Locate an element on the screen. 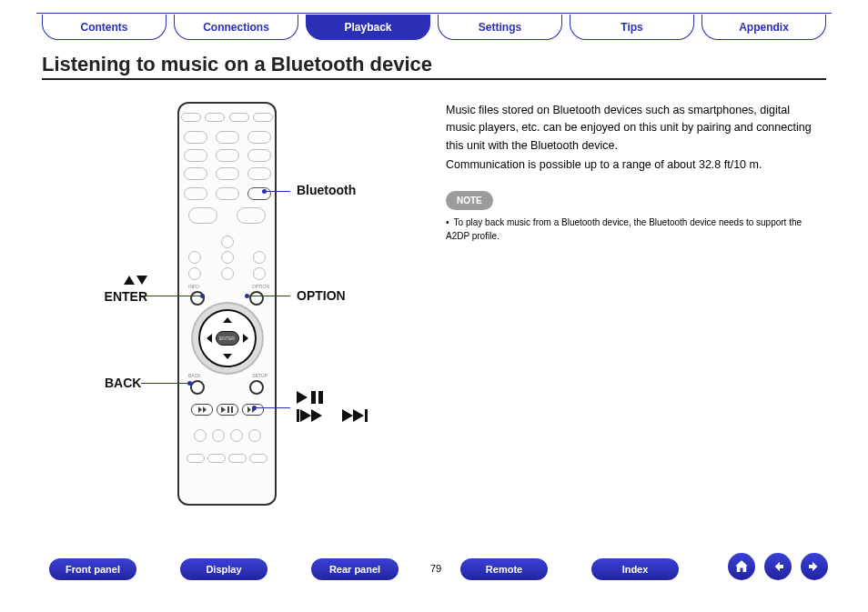 The image size is (868, 612). dpad-enter-button: ENTER is located at coordinates (227, 338).